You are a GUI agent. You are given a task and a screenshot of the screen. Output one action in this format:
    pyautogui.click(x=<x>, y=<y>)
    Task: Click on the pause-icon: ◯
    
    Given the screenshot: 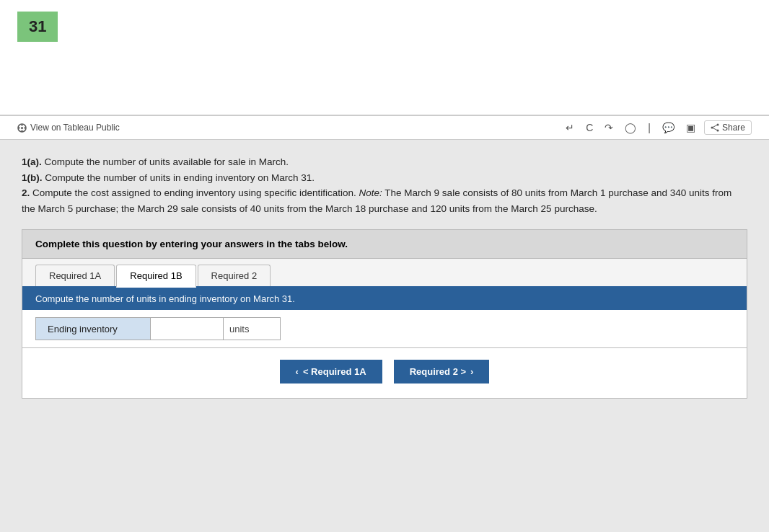 What is the action you would take?
    pyautogui.click(x=630, y=128)
    